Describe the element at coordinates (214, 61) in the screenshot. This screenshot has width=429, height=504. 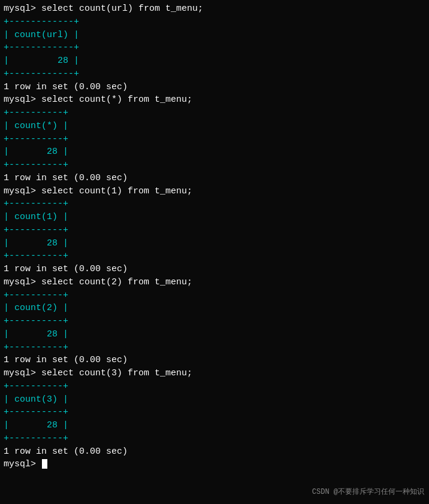
I see `table-line-1-3: | 28 |` at that location.